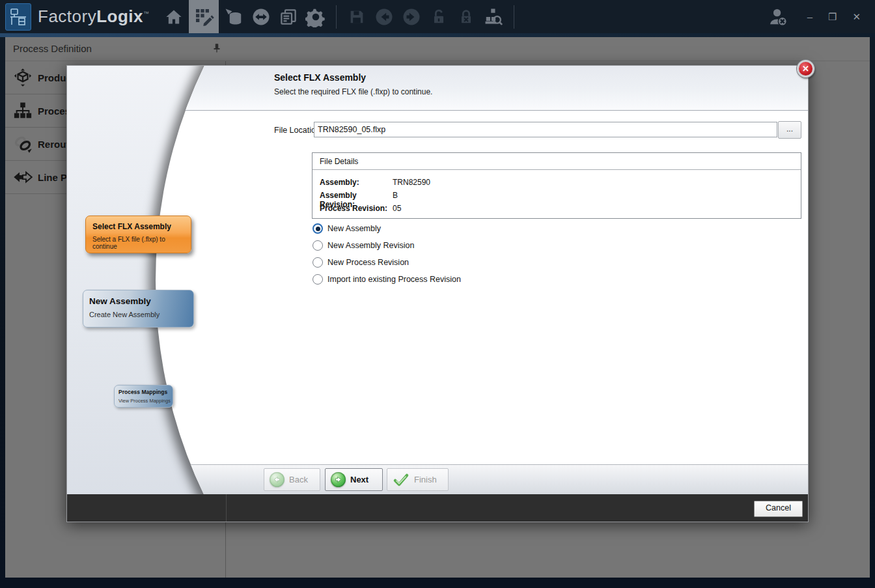  Describe the element at coordinates (141, 301) in the screenshot. I see `step-title: New Assembly` at that location.